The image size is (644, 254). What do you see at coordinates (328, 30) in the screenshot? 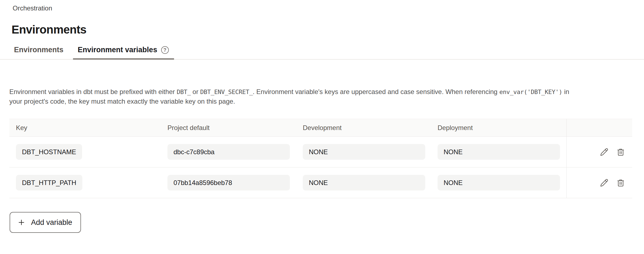
I see `page-title: Environments` at bounding box center [328, 30].